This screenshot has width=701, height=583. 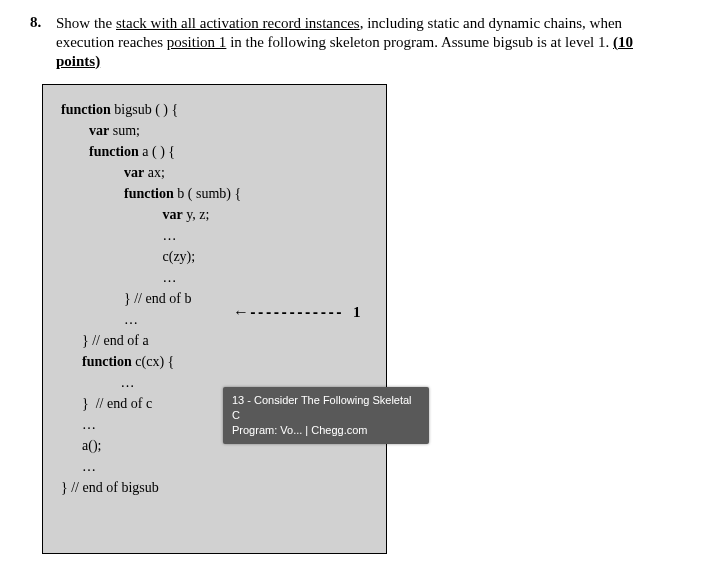 What do you see at coordinates (216, 130) in the screenshot?
I see `code-line-2: var sum;` at bounding box center [216, 130].